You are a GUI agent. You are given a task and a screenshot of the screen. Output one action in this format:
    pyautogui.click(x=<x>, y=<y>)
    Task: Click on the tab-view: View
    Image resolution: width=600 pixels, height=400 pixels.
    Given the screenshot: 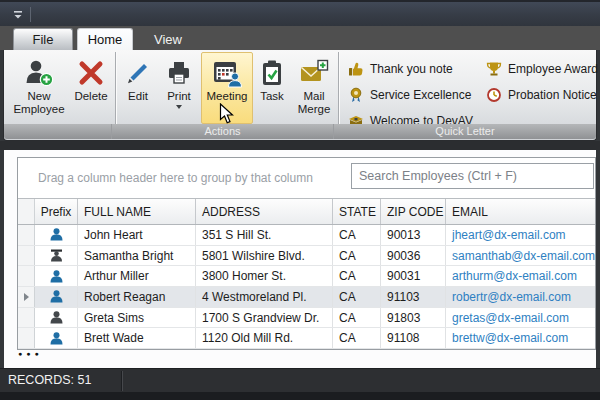 What is the action you would take?
    pyautogui.click(x=168, y=39)
    